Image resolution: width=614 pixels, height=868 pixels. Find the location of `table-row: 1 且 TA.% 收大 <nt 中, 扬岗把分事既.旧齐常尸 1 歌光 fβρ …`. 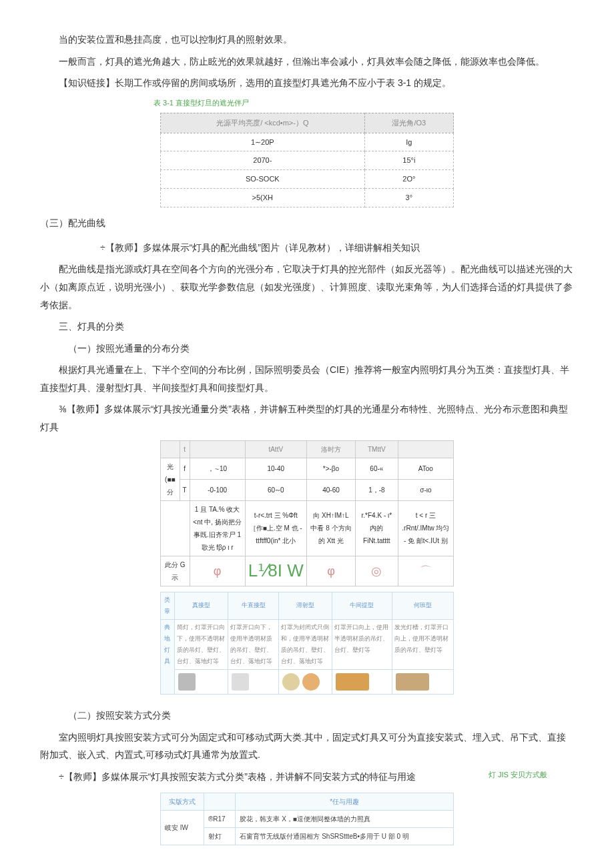

table-row: 1 且 TA.% 收大 <nt 中, 扬岗把分事既.旧齐常尸 1 歌光 fβρ … is located at coordinates (307, 528).